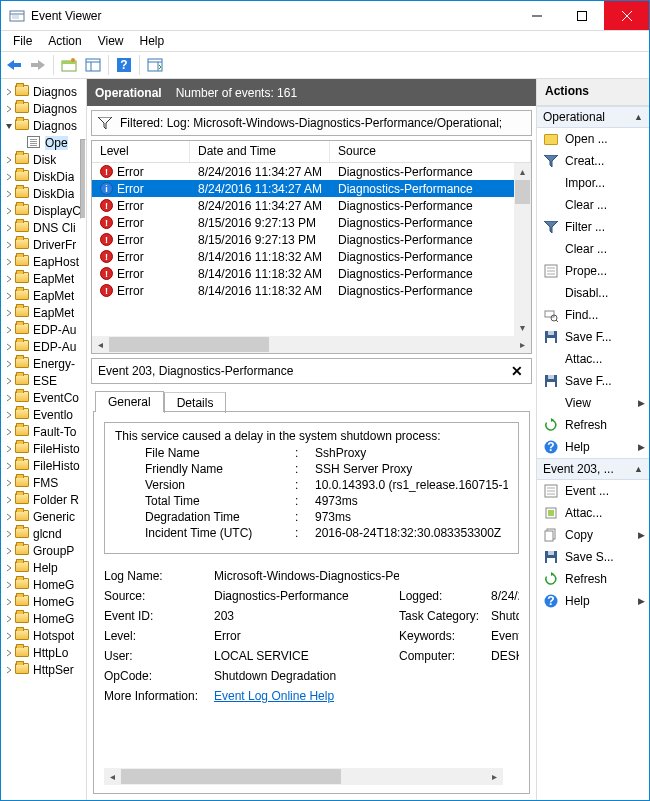 The image size is (650, 801). What do you see at coordinates (536, 16) in the screenshot?
I see `minimize-button` at bounding box center [536, 16].